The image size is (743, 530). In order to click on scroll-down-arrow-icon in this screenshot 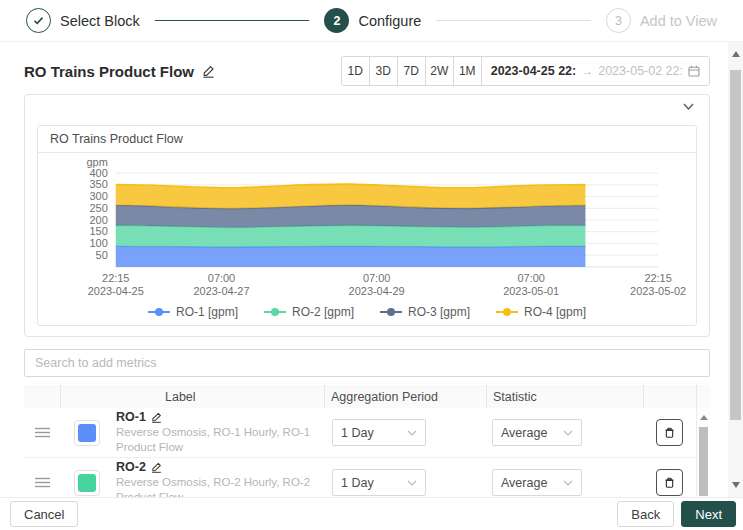, I will do `click(736, 485)`.